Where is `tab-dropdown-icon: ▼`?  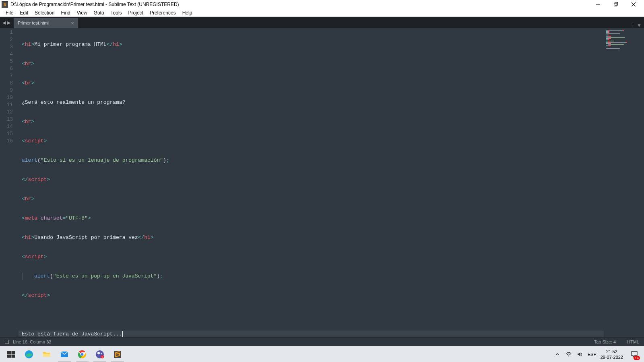 tab-dropdown-icon: ▼ is located at coordinates (639, 25).